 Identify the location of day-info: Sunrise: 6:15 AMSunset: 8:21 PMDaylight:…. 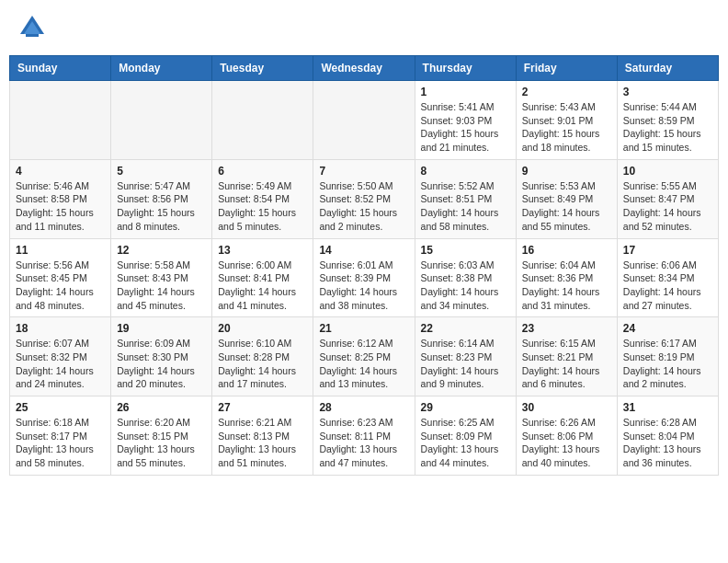
(566, 364).